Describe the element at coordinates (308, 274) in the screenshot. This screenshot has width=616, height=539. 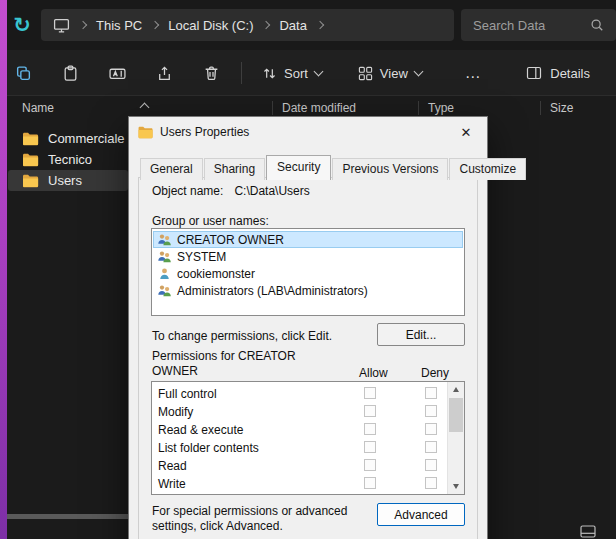
I see `user-item-cookiemonster: cookiemonster` at that location.